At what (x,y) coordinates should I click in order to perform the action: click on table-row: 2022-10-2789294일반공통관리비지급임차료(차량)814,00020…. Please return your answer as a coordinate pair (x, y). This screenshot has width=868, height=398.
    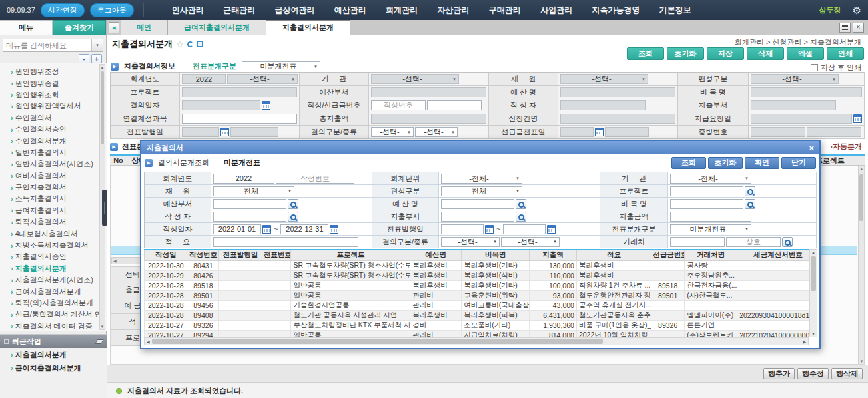
    Looking at the image, I should click on (477, 334).